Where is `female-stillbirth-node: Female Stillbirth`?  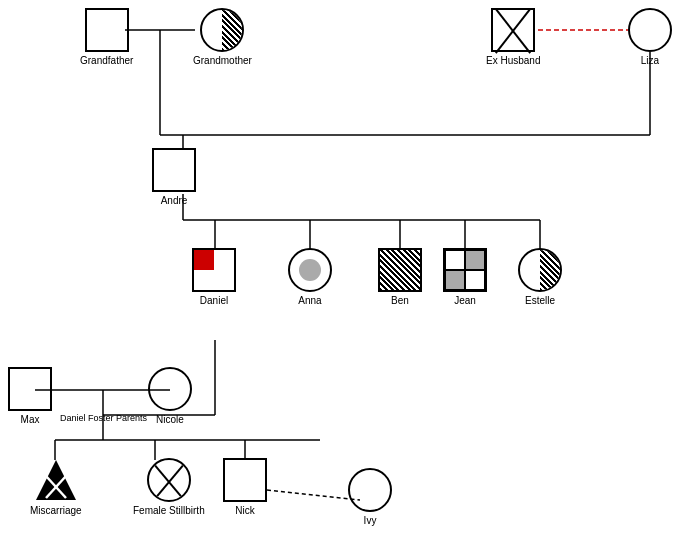 female-stillbirth-node: Female Stillbirth is located at coordinates (169, 487).